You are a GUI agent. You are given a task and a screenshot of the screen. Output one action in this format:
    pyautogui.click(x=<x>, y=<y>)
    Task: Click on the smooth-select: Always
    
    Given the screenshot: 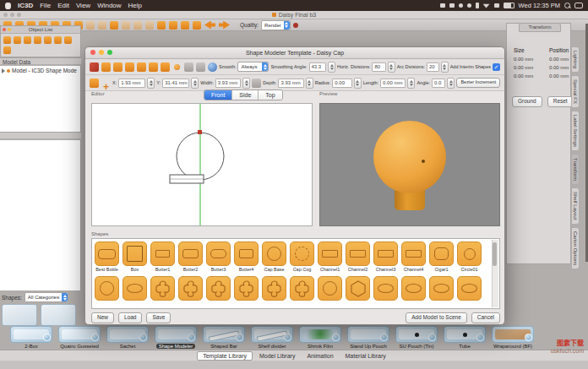 What is the action you would take?
    pyautogui.click(x=253, y=67)
    